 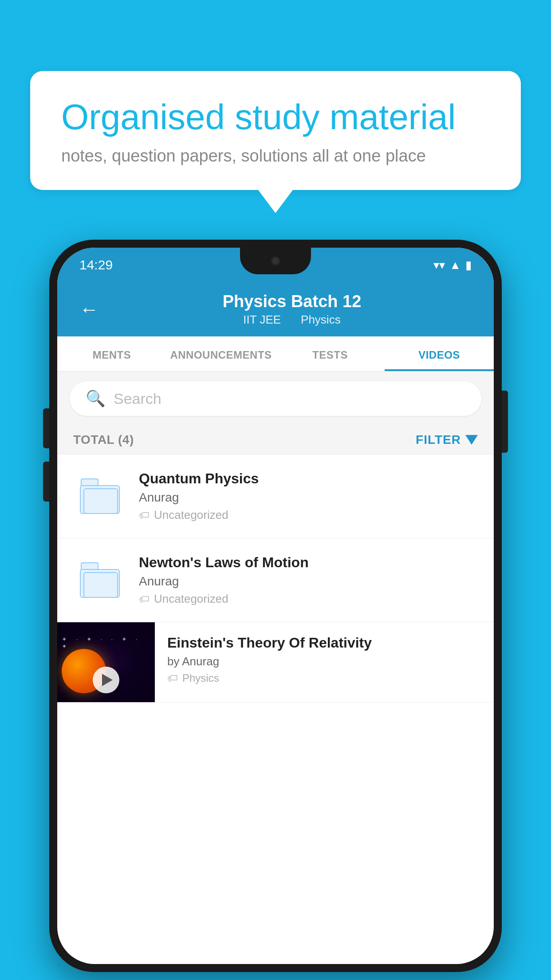 What do you see at coordinates (292, 309) in the screenshot?
I see `header-title-area: Physics Batch 12 IIT JEE Physics` at bounding box center [292, 309].